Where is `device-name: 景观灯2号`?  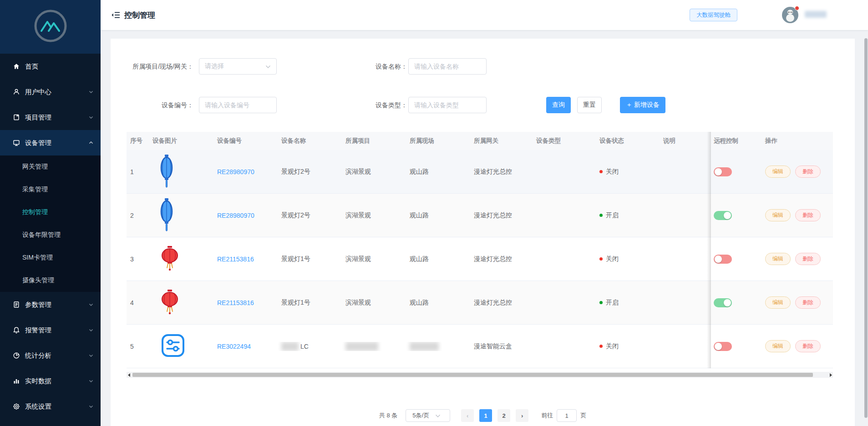 device-name: 景观灯2号 is located at coordinates (310, 216).